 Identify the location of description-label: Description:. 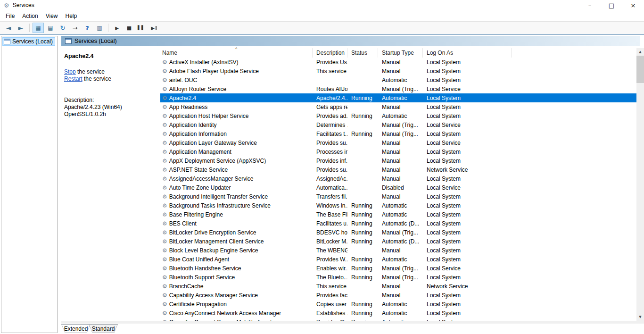
(110, 100).